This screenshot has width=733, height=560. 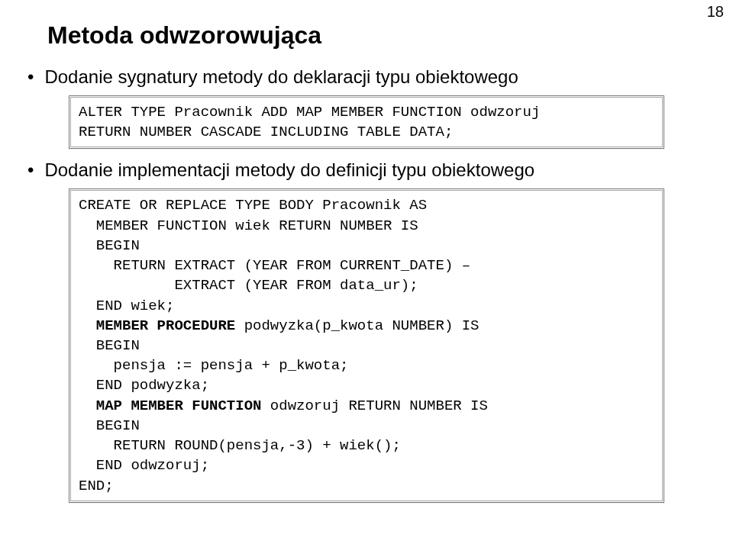 I want to click on code2-l11a: MAP MEMBER FUNCTION, so click(x=170, y=406).